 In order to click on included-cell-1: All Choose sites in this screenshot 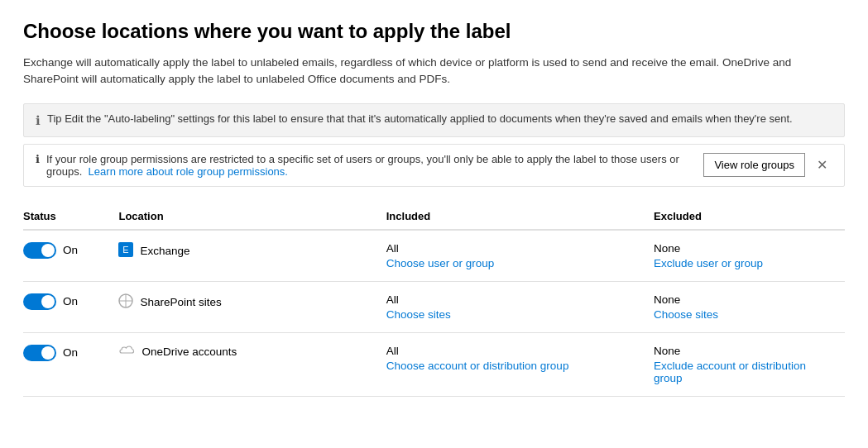, I will do `click(520, 307)`.